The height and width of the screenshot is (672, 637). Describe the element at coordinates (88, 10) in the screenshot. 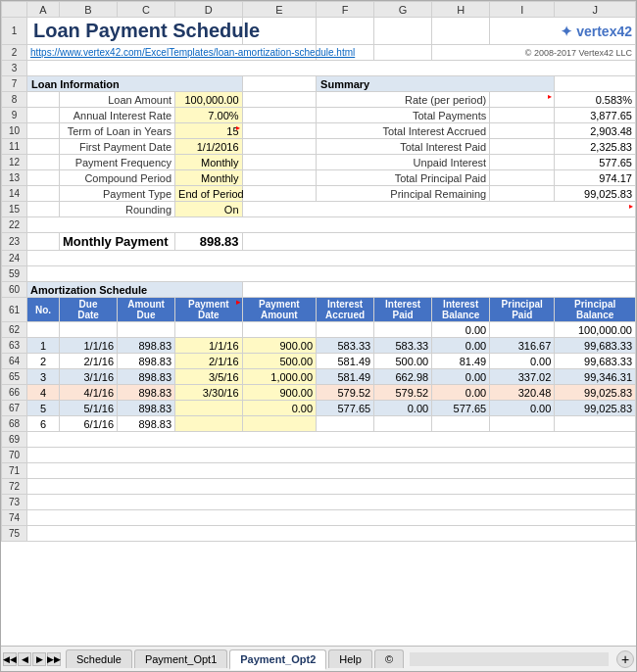

I see `col-b-header: B` at that location.